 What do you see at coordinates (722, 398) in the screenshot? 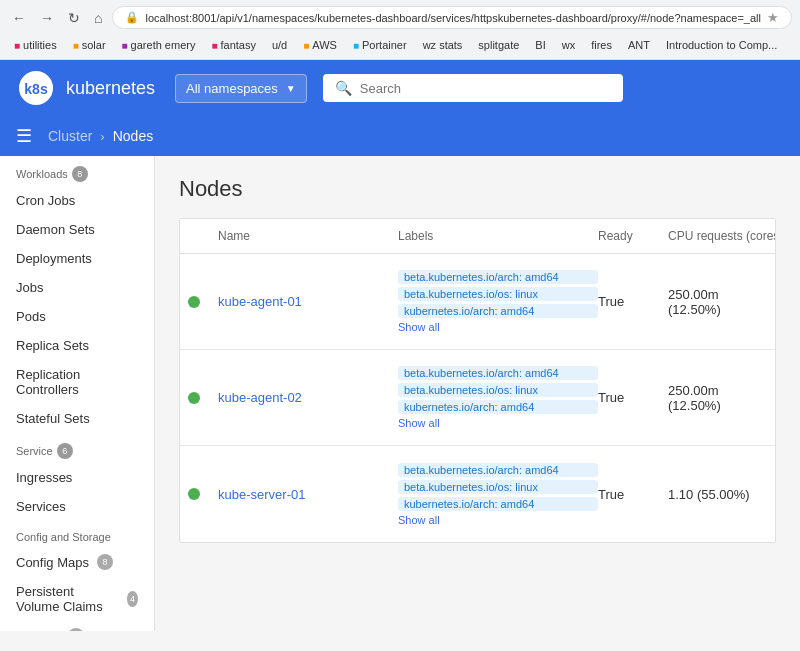
I see `cpu-requests-2: 250.00m(12.50%)` at bounding box center [722, 398].